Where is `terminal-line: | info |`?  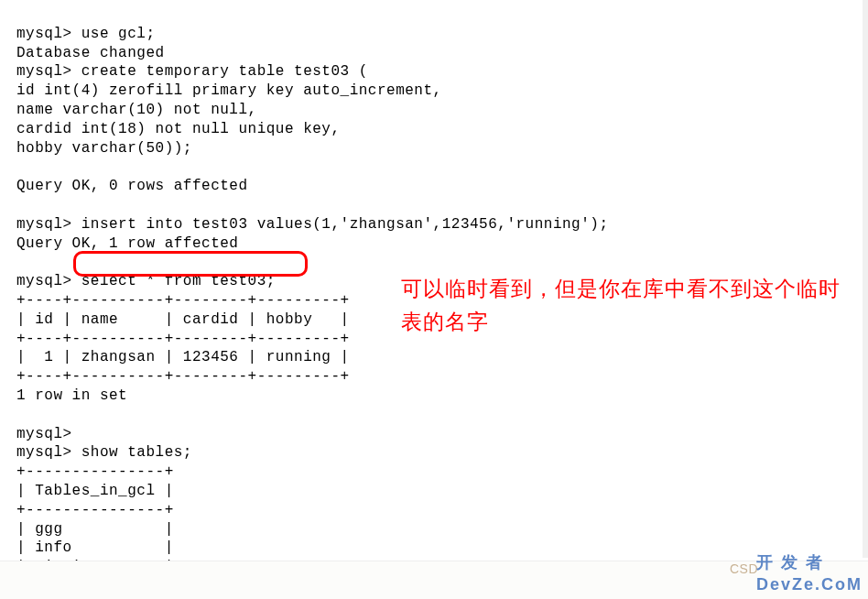 terminal-line: | info | is located at coordinates (95, 548).